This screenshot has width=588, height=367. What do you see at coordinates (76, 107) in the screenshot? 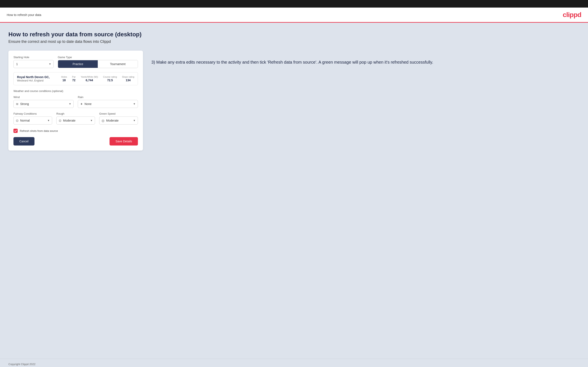
I see `weather-section: Weather and course conditions (optional)…` at bounding box center [76, 107].